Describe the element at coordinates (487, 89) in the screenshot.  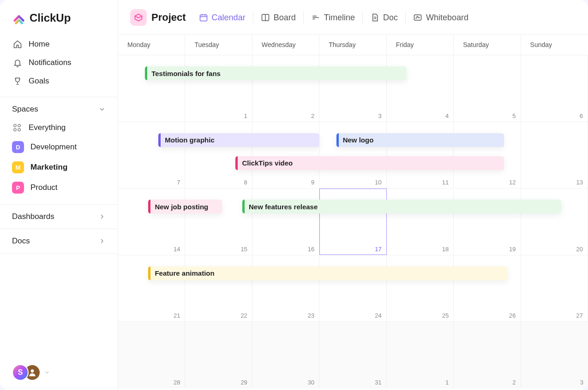
I see `calendar-cell: 5` at that location.